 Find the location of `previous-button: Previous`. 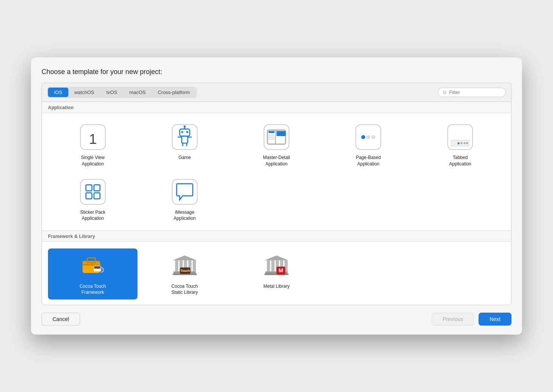

previous-button: Previous is located at coordinates (453, 319).